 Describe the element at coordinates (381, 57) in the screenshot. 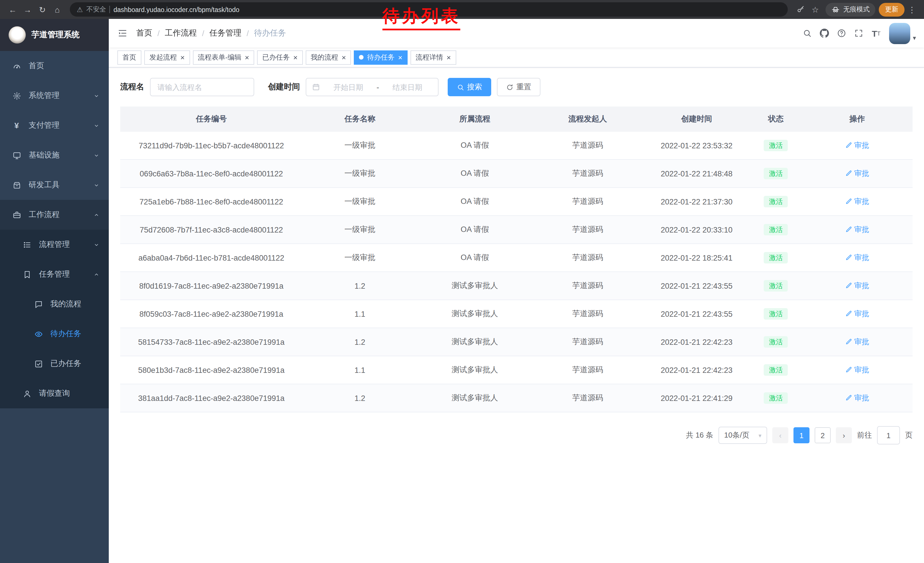

I see `tag-todo-tasks: 待办任务×` at that location.